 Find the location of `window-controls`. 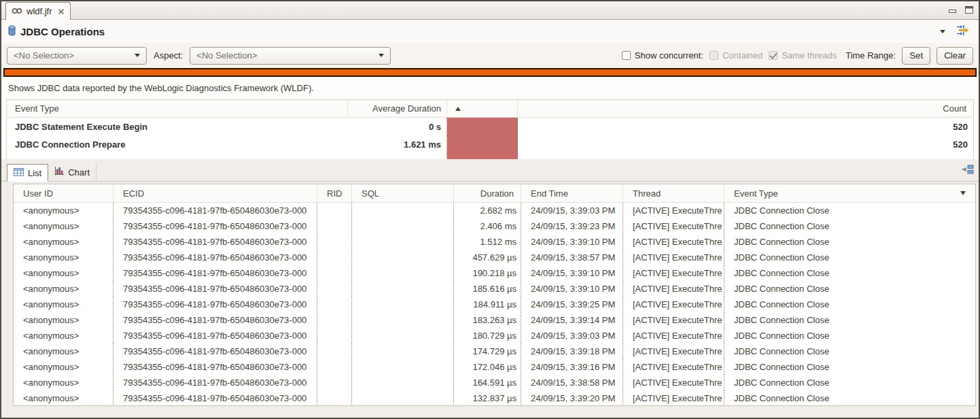

window-controls is located at coordinates (961, 10).